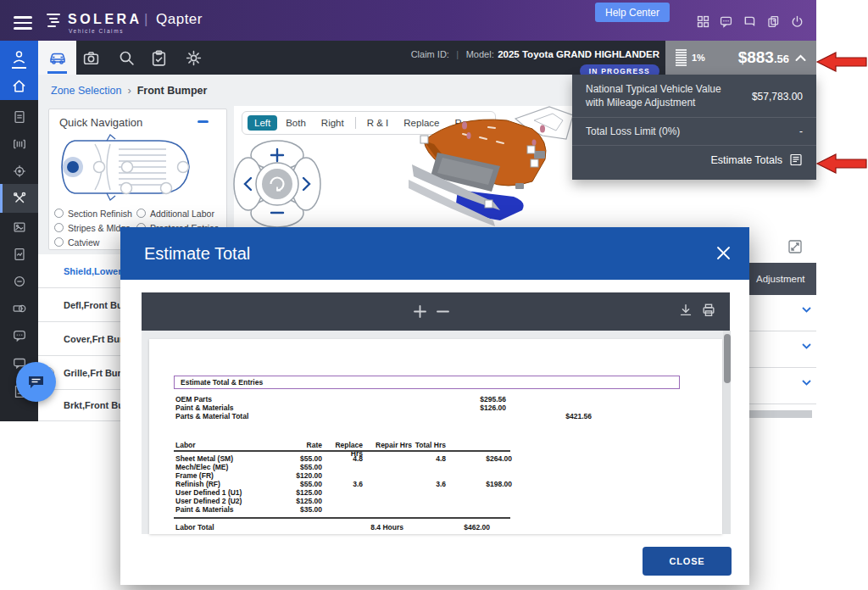  Describe the element at coordinates (19, 198) in the screenshot. I see `tools-icon` at that location.